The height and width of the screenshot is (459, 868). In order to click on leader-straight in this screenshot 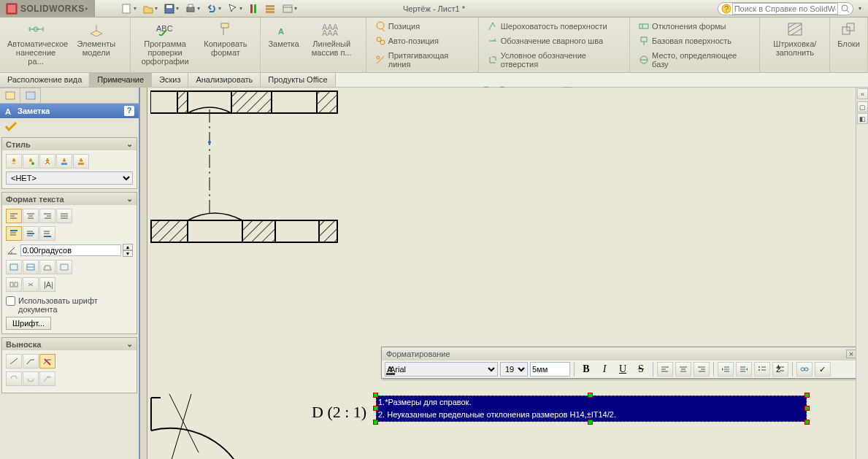, I will do `click(14, 361)`.